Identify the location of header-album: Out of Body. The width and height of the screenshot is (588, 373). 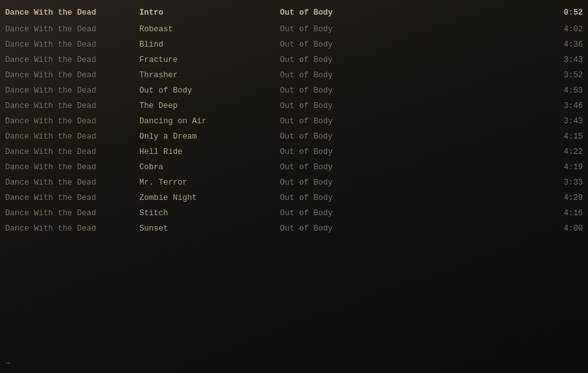
(412, 13).